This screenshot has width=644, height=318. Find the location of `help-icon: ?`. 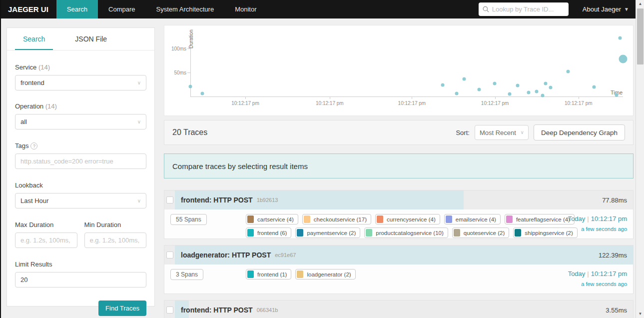

help-icon: ? is located at coordinates (34, 146).